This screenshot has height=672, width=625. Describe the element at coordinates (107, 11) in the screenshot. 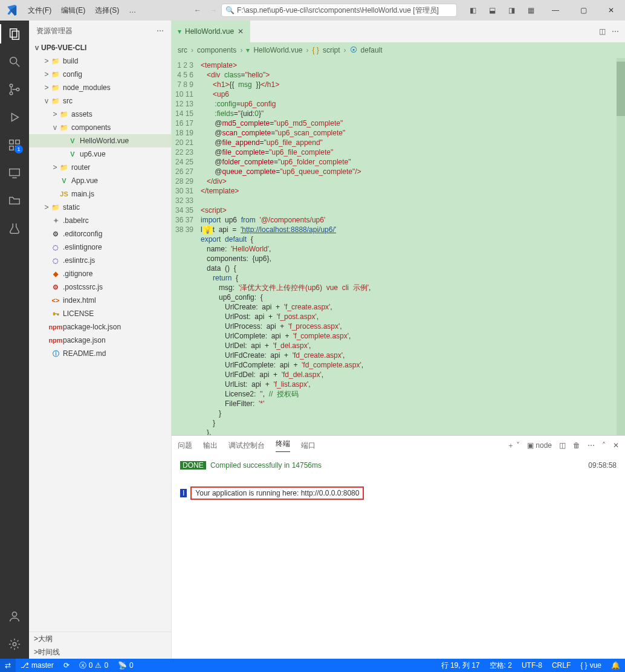

I see `menu-select: 选择(S)` at that location.